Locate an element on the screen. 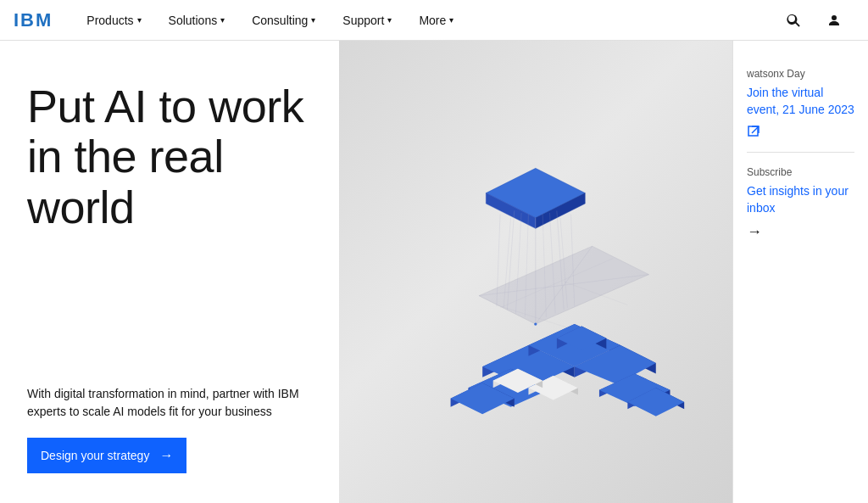 The image size is (868, 503). main-navigation: IBM Products ▾ Solutions ▾ Consulting ▾ … is located at coordinates (434, 20).